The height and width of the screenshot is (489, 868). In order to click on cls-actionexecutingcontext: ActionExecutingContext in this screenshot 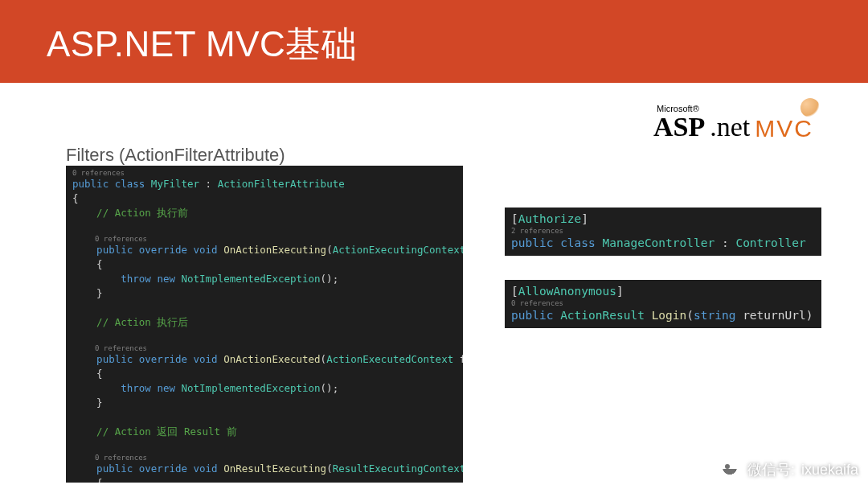, I will do `click(398, 249)`.